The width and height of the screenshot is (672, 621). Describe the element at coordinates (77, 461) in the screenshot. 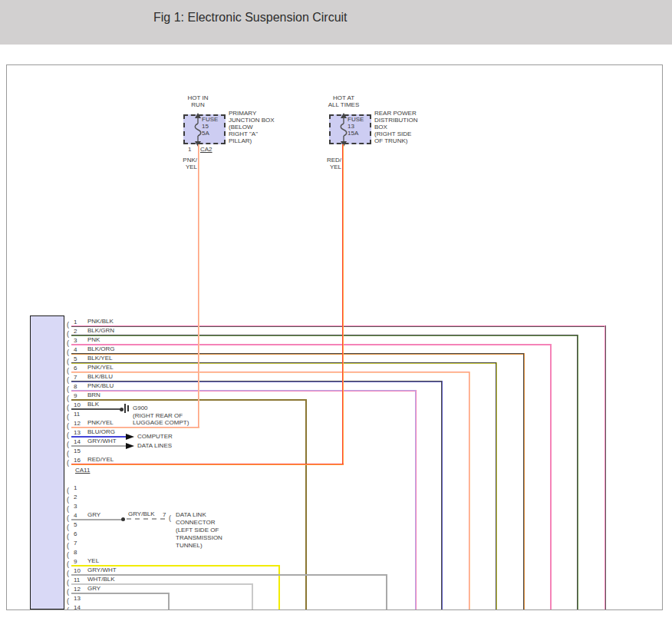

I see `pin-number: 16` at that location.